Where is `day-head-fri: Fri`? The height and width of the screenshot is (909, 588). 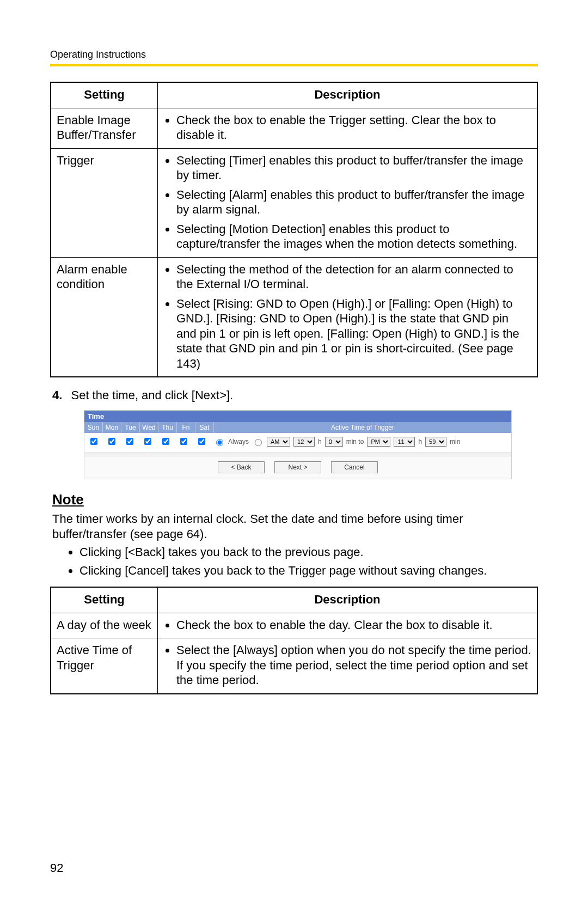 day-head-fri: Fri is located at coordinates (186, 428).